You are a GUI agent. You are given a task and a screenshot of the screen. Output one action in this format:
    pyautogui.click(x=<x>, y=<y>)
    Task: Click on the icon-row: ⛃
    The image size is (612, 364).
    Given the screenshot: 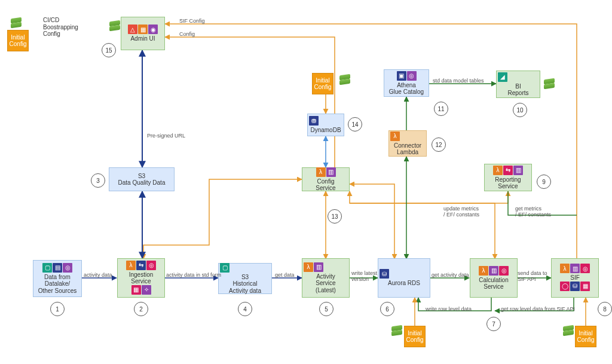 What is the action you would take?
    pyautogui.click(x=314, y=121)
    